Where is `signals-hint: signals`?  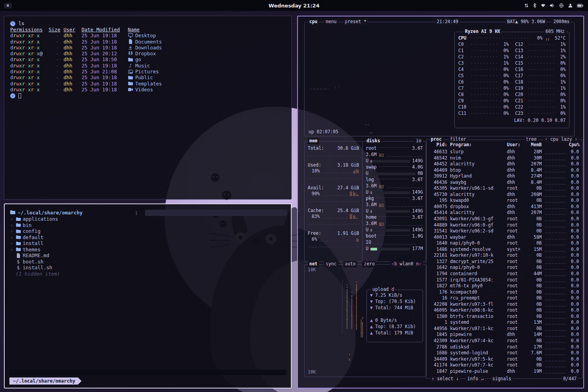
signals-hint: signals is located at coordinates (502, 379).